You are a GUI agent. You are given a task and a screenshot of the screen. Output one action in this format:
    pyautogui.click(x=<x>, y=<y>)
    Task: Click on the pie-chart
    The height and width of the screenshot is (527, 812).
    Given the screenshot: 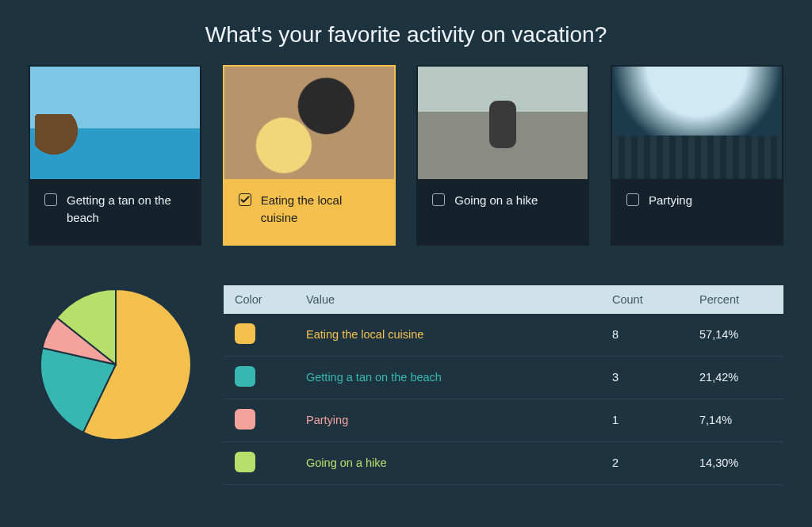 What is the action you would take?
    pyautogui.click(x=116, y=365)
    